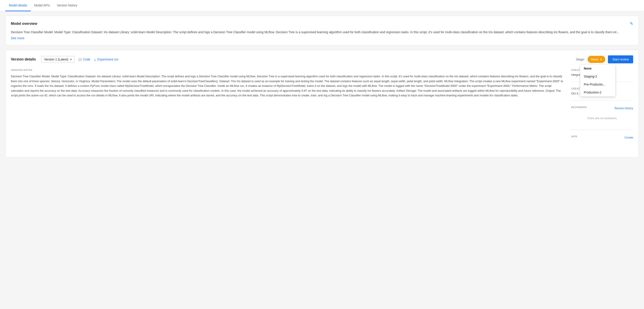 This screenshot has width=644, height=309. I want to click on version-header-right: Stage: None ▾ None Staging-2 Pre-Product…, so click(604, 59).